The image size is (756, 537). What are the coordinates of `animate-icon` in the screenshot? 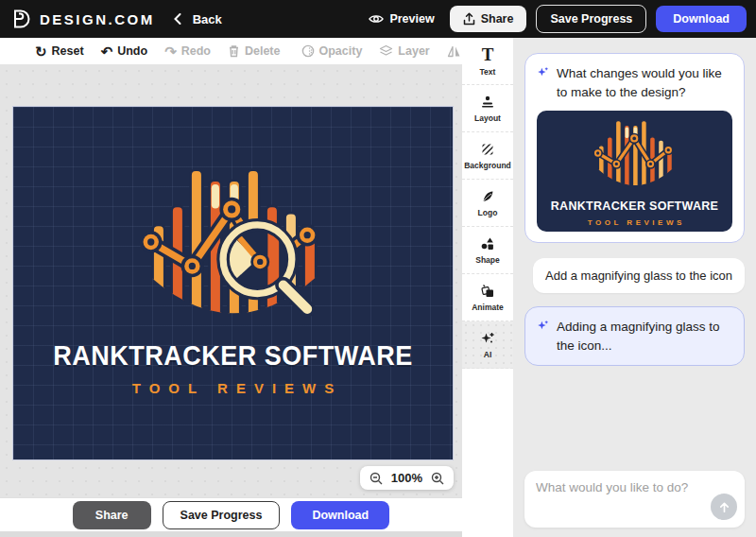 It's located at (488, 291).